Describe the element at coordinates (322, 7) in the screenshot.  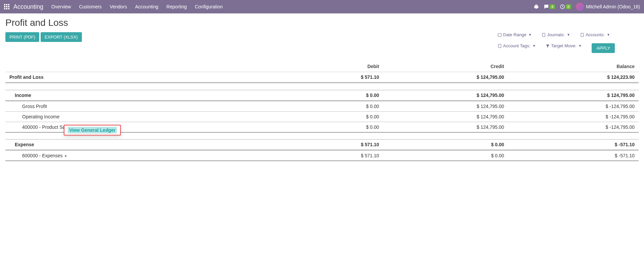
I see `main-navbar: Accounting Overview Customers Vendors Ac…` at that location.